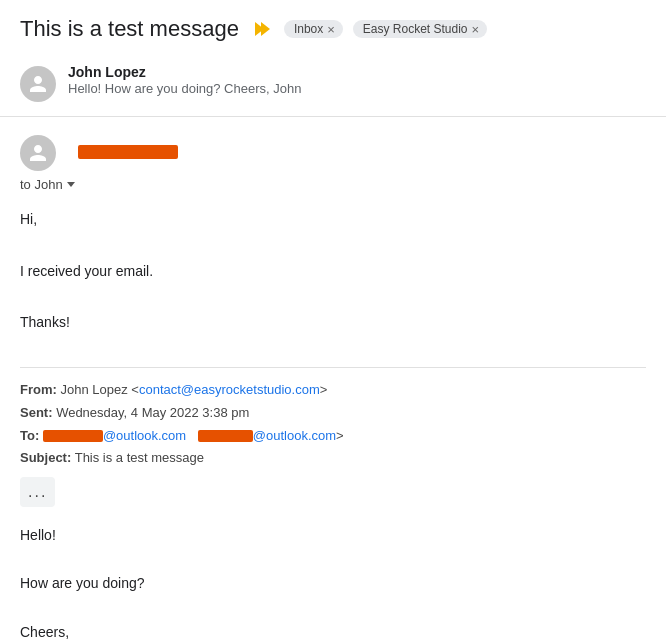  What do you see at coordinates (46, 458) in the screenshot?
I see `subject-label: Subject:` at bounding box center [46, 458].